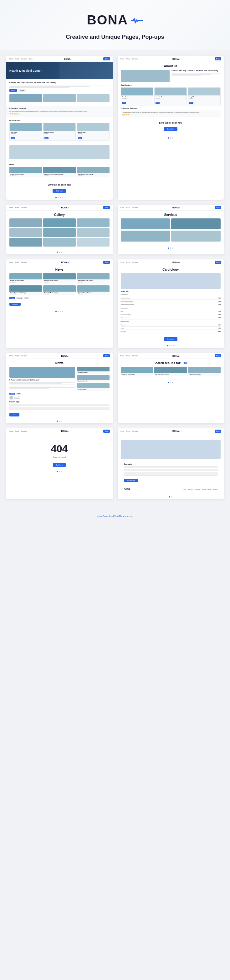  What do you see at coordinates (43, 379) in the screenshot?
I see `news-article-main: 5 Reasons to have Aortic Surgery` at bounding box center [43, 379].